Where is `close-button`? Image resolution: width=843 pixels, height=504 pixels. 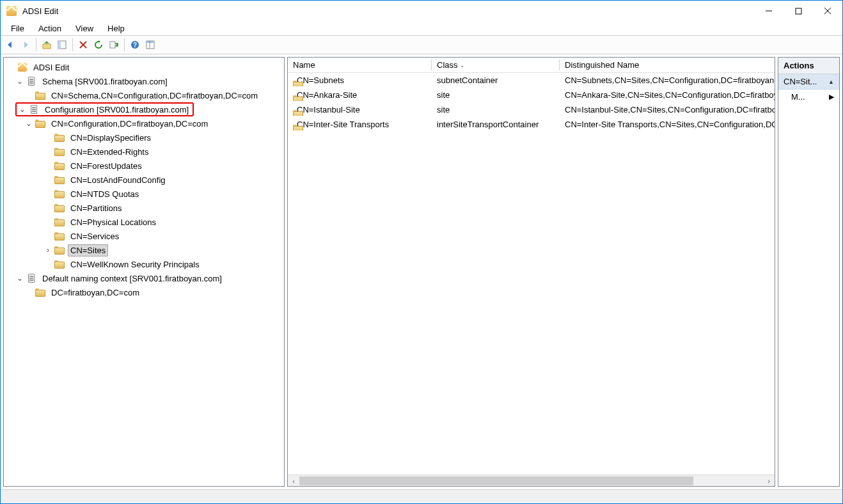
close-button is located at coordinates (828, 11).